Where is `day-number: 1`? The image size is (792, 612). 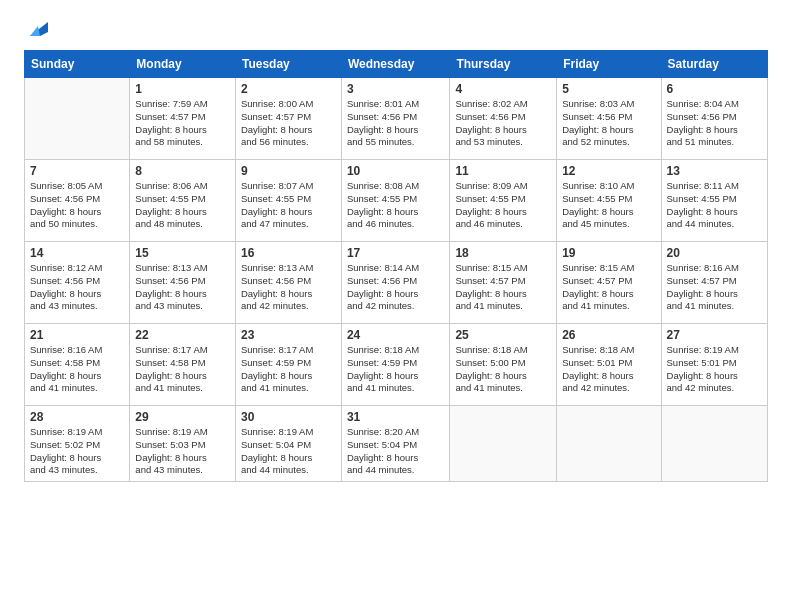
day-number: 1 is located at coordinates (182, 89).